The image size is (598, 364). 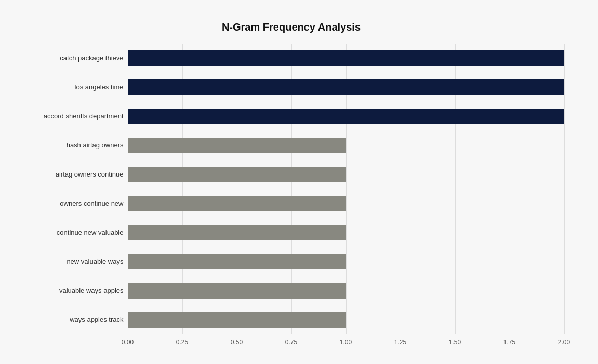 What do you see at coordinates (564, 189) in the screenshot?
I see `grid-line` at bounding box center [564, 189].